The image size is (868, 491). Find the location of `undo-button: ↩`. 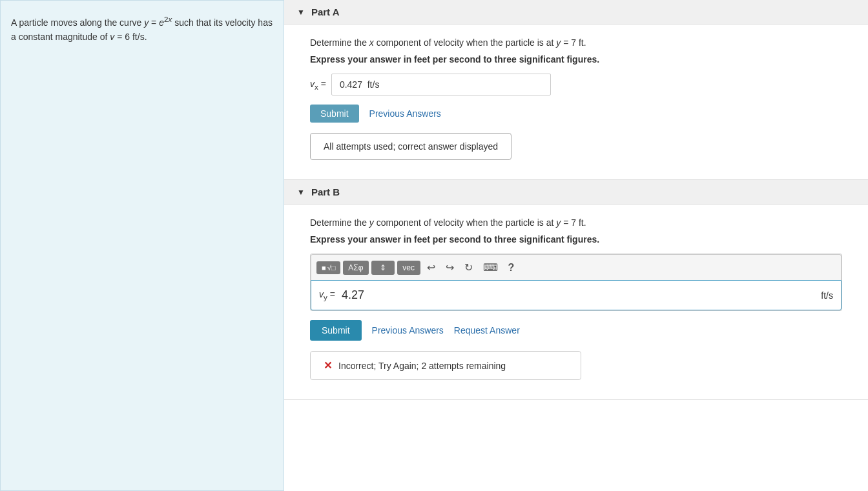

undo-button: ↩ is located at coordinates (431, 267).